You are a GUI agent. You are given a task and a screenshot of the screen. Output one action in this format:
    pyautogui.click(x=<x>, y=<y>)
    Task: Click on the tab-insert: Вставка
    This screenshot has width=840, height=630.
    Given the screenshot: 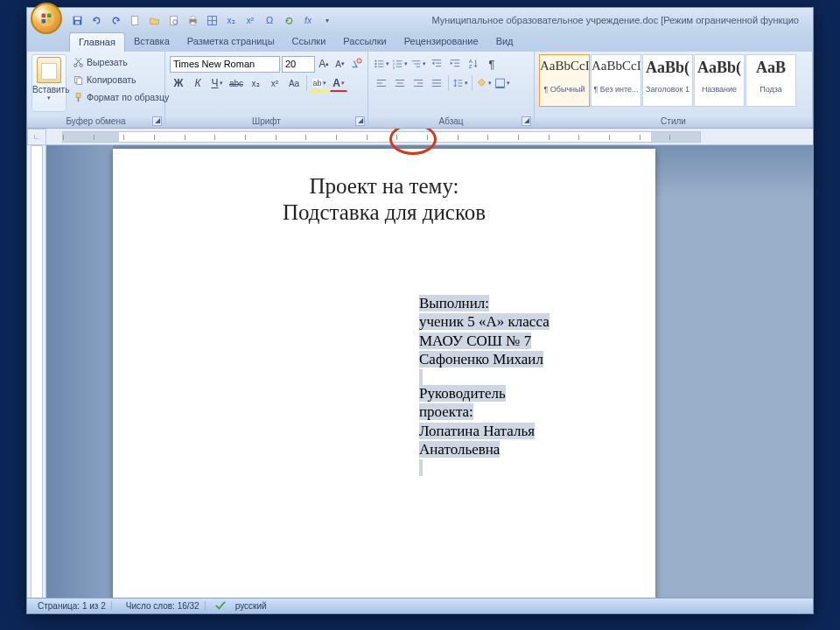 What is the action you would take?
    pyautogui.click(x=152, y=42)
    